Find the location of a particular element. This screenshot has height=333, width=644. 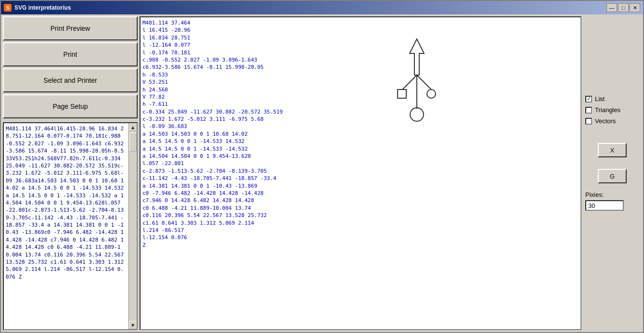

maximize-button: □ is located at coordinates (623, 8).